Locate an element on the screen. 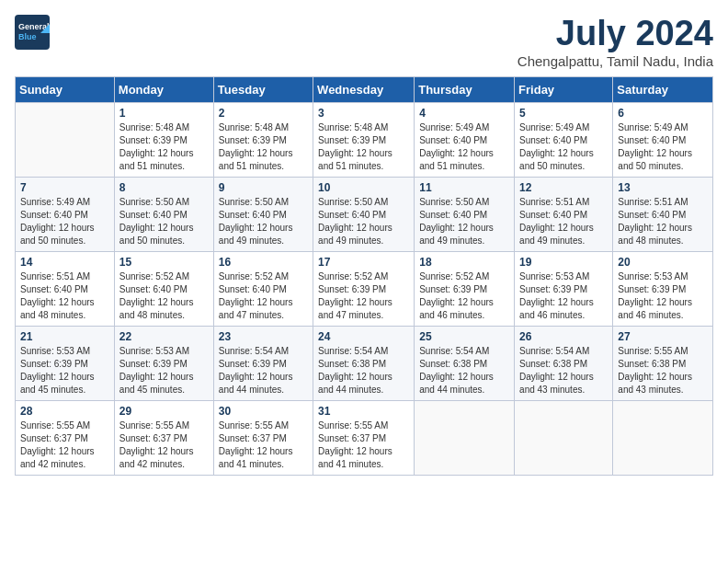  calendar-cell: 19Sunrise: 5:53 AM Sunset: 6:39 PM Dayli… is located at coordinates (564, 289).